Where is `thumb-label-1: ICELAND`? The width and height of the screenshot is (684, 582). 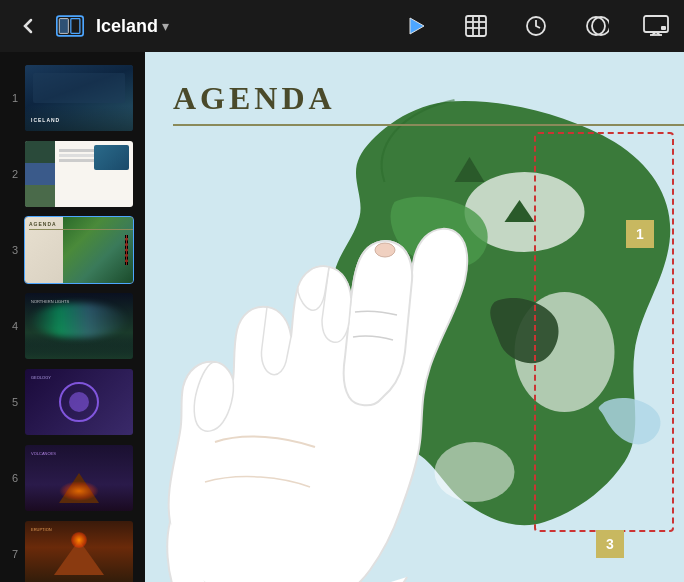
thumb-label-1: ICELAND is located at coordinates (46, 120).